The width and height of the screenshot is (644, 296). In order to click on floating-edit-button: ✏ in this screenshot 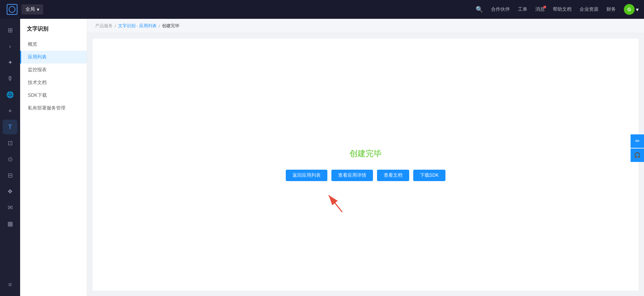, I will do `click(637, 141)`.